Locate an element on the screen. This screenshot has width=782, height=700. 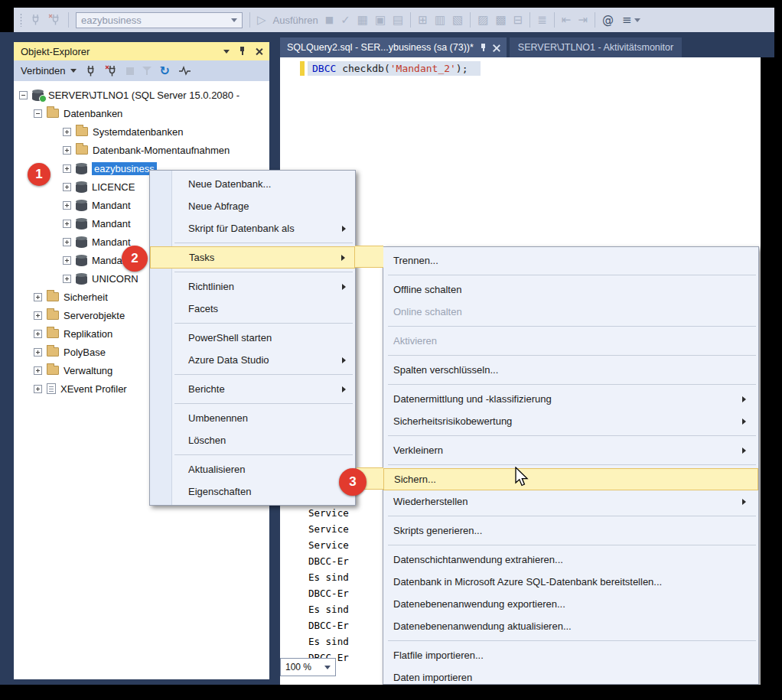
menu-item-label: Azure Data Studio is located at coordinates (229, 360).